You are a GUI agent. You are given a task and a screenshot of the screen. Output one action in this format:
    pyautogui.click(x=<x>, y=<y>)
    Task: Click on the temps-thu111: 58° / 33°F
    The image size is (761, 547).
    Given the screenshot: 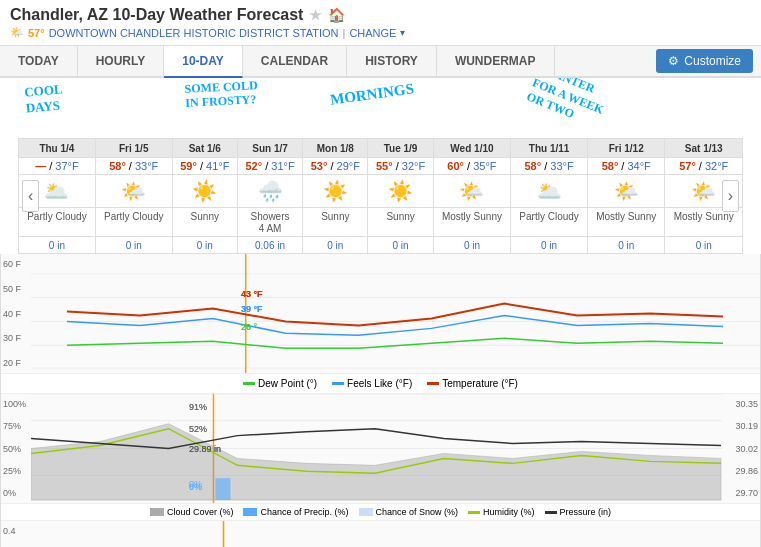 What is the action you would take?
    pyautogui.click(x=550, y=166)
    